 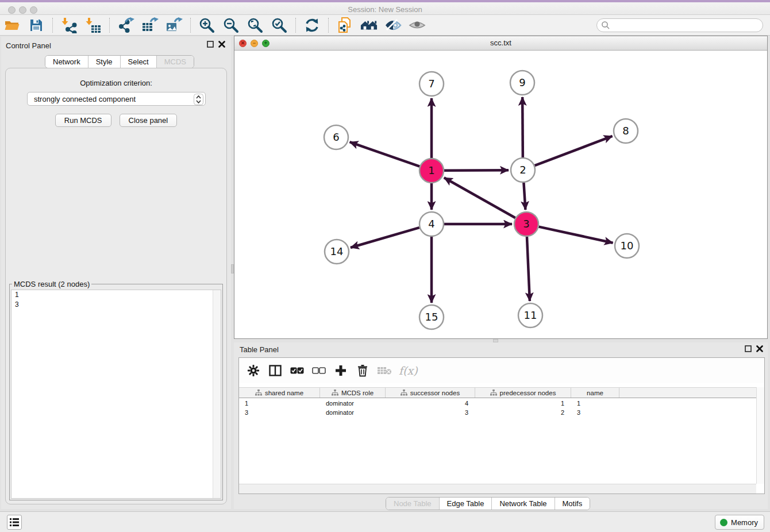 What do you see at coordinates (319, 371) in the screenshot?
I see `deselect-all-columns-button` at bounding box center [319, 371].